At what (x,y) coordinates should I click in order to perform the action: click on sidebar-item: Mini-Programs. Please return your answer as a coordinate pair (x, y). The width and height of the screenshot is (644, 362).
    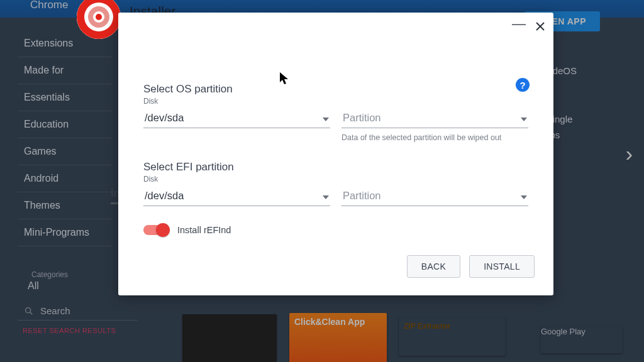
    Looking at the image, I should click on (65, 233).